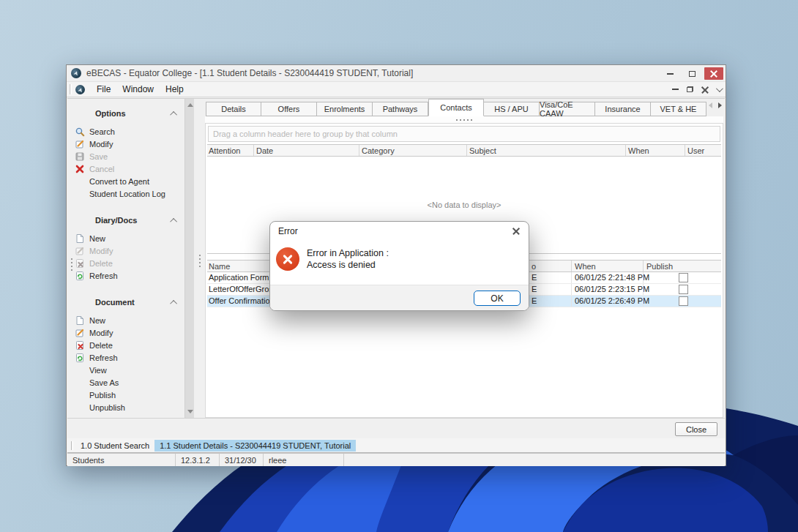  I want to click on minimize-button, so click(670, 73).